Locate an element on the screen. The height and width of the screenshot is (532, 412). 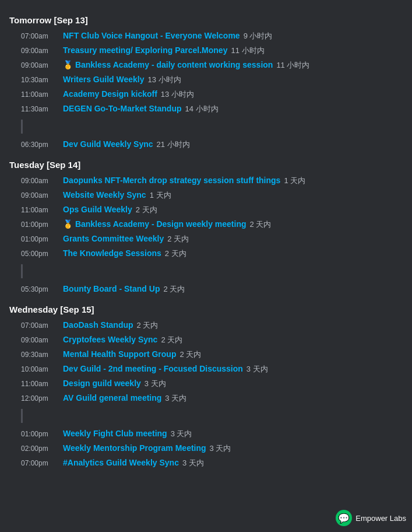
event-time: 05:00pm is located at coordinates (42, 254).